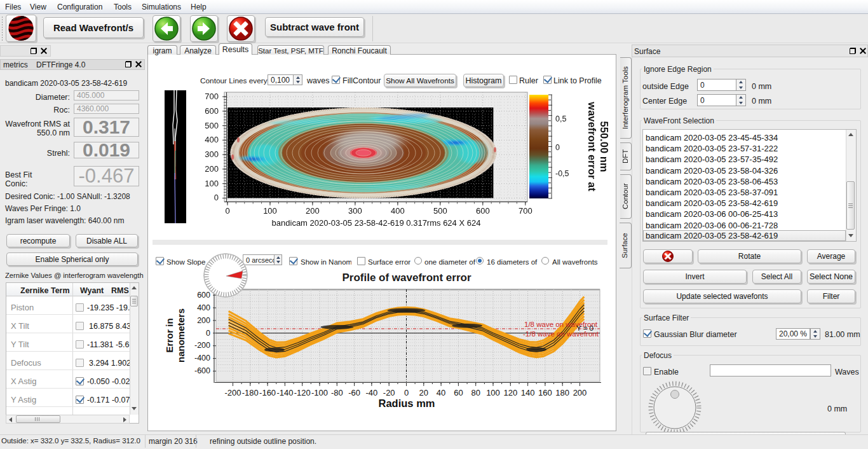  I want to click on svg-text: Radius mm, so click(407, 403).